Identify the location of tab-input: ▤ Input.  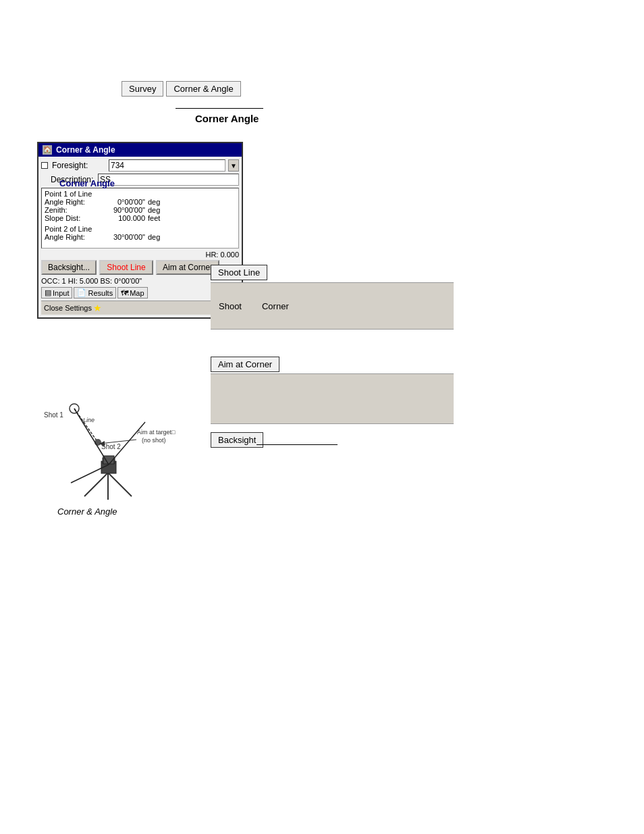
(57, 293).